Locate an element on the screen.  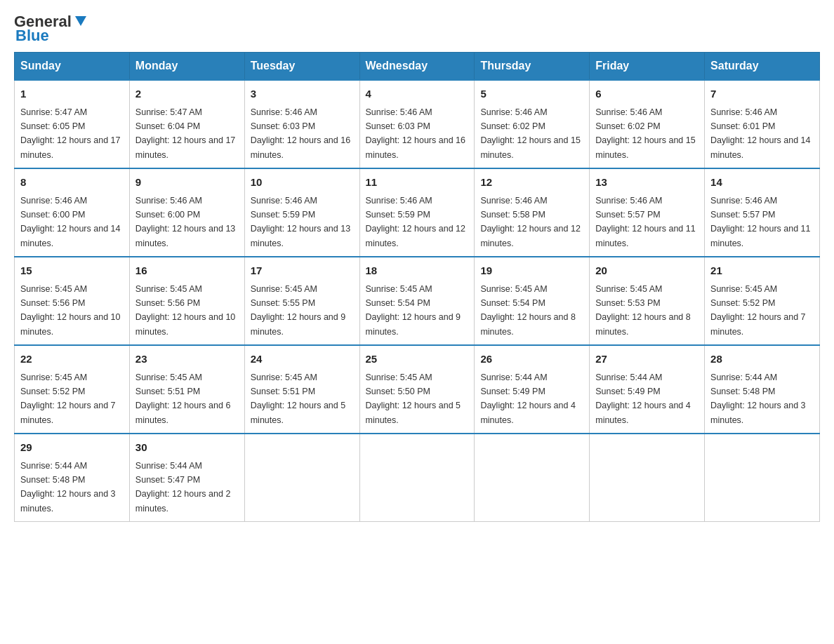
day-number: 2 is located at coordinates (187, 94).